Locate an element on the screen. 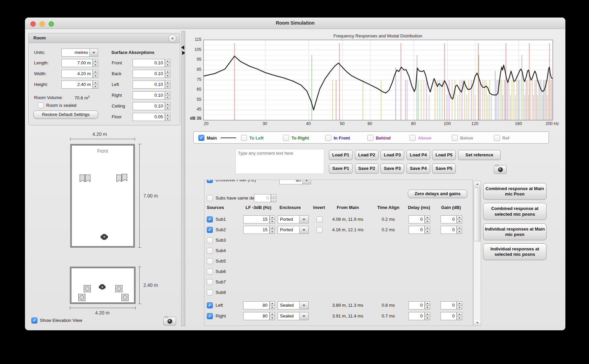 The image size is (589, 364). sub2-gain-stepper is located at coordinates (459, 230).